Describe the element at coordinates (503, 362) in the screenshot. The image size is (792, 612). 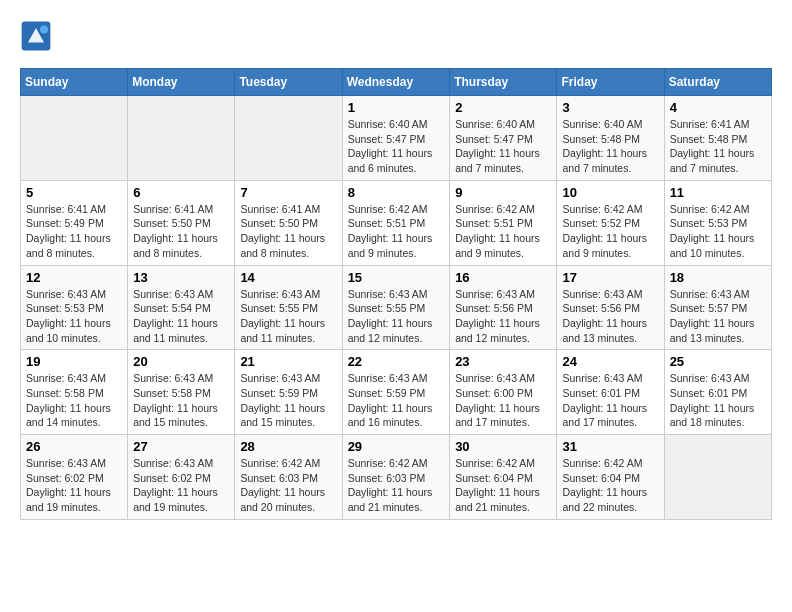
I see `day-number: 23` at that location.